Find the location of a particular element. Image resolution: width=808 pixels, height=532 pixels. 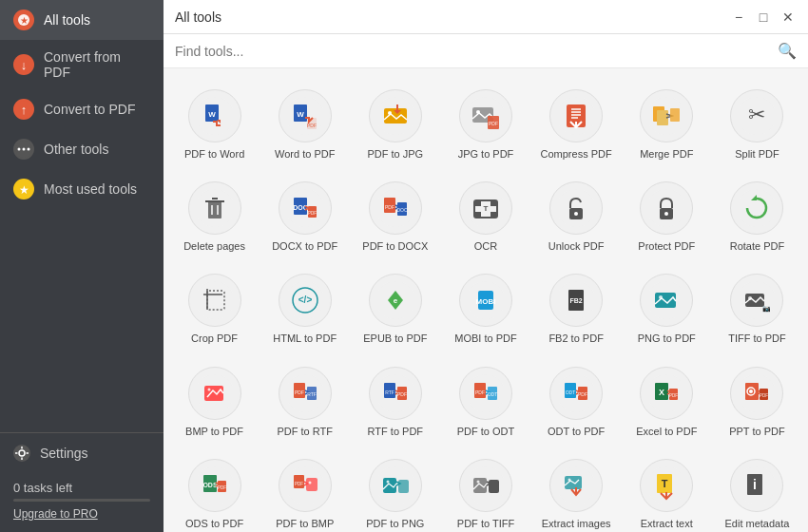

tool-pdf-to-jpg: PDF to JPG is located at coordinates (395, 124).